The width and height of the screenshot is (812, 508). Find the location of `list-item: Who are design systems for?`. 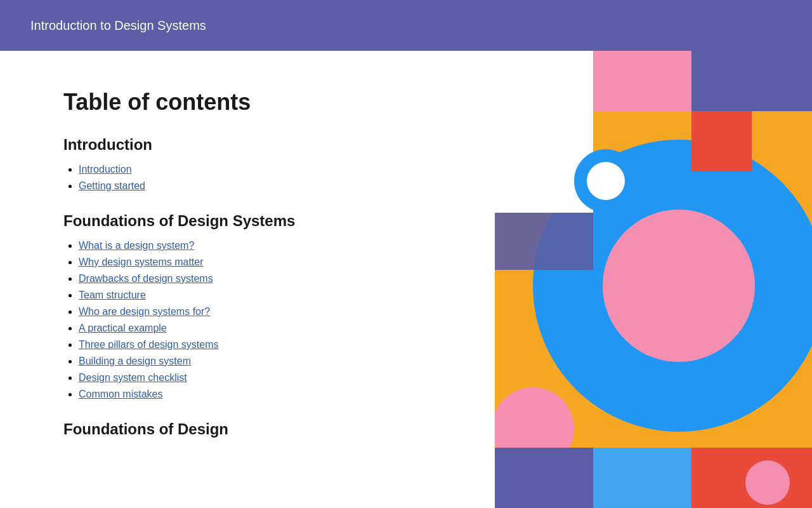

list-item: Who are design systems for? is located at coordinates (255, 312).